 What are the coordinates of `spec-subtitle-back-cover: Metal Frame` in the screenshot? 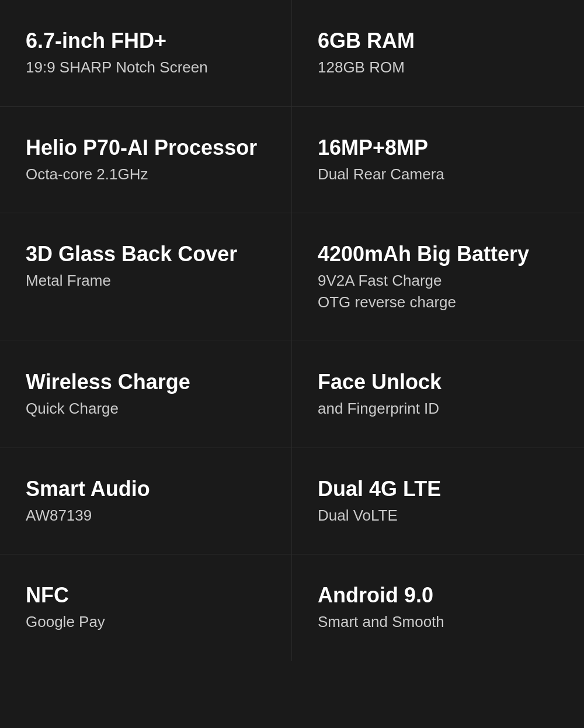 It's located at (147, 280).